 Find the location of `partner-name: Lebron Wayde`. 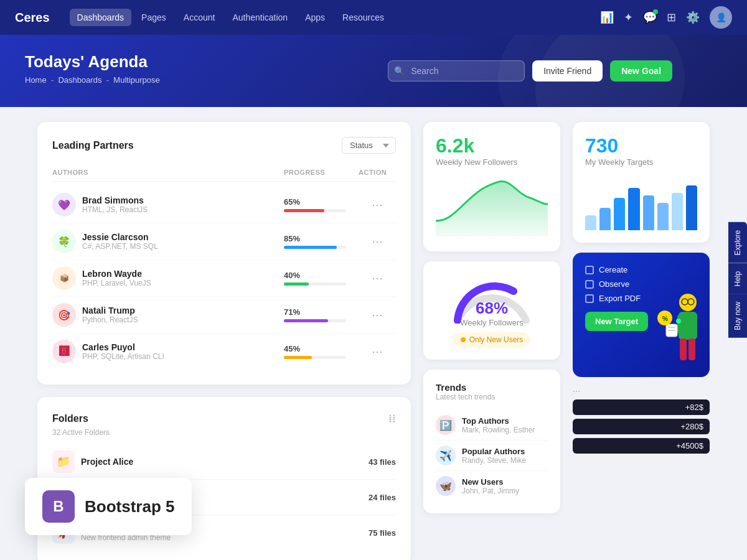

partner-name: Lebron Wayde is located at coordinates (117, 274).